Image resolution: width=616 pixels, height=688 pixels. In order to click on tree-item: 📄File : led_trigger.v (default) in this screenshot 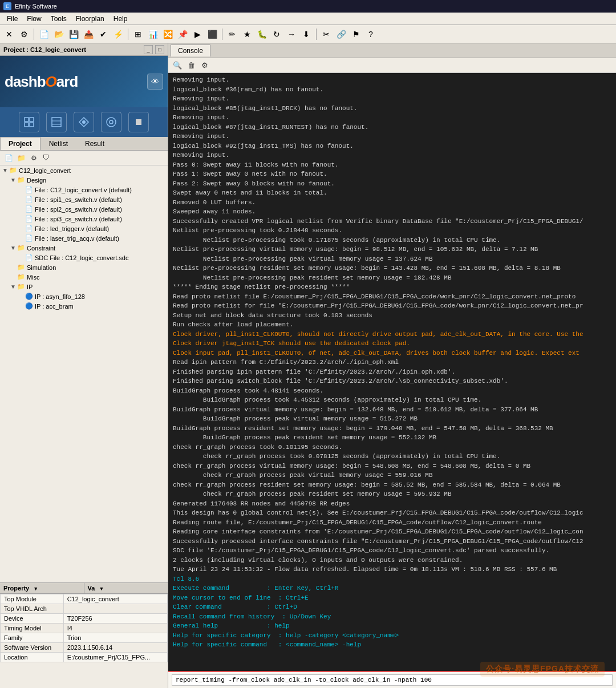, I will do `click(84, 228)`.